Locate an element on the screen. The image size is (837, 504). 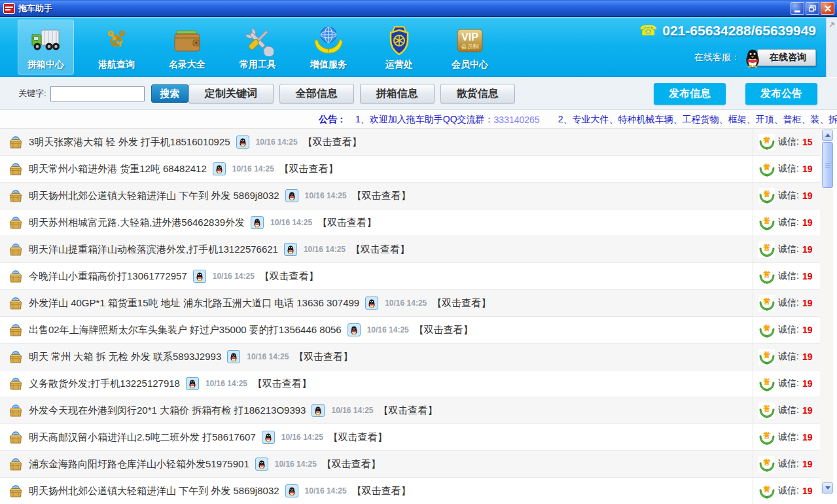
list-item-text: 浦东金海路向阳圩路仓库洋山小轻箱外发51975901 is located at coordinates (139, 465).